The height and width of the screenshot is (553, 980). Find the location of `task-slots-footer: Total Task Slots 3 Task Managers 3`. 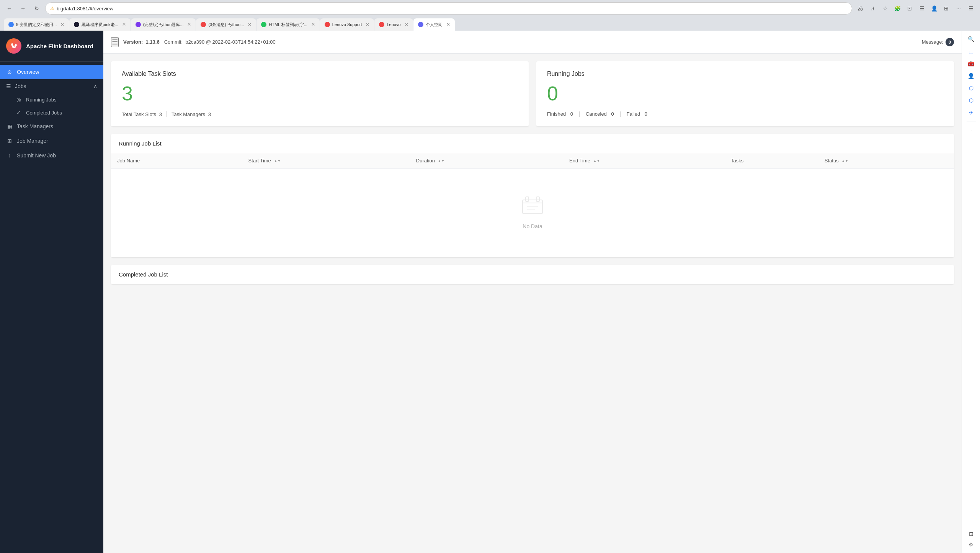

task-slots-footer: Total Task Slots 3 Task Managers 3 is located at coordinates (320, 114).